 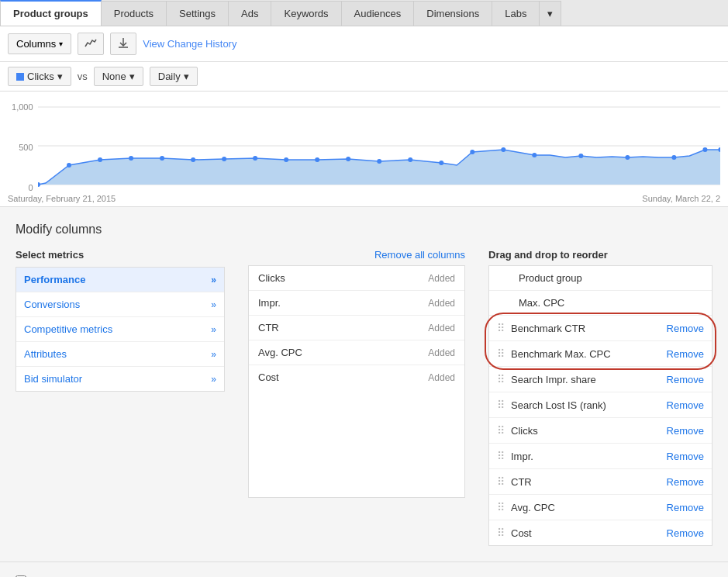 What do you see at coordinates (685, 534) in the screenshot?
I see `remove-cost-link: Remove` at bounding box center [685, 534].